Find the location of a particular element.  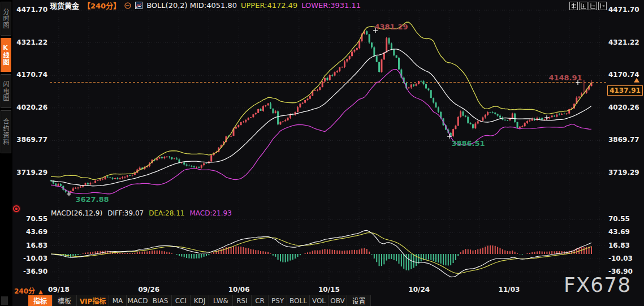

macd-axis-label: 70.55 is located at coordinates (31, 219).